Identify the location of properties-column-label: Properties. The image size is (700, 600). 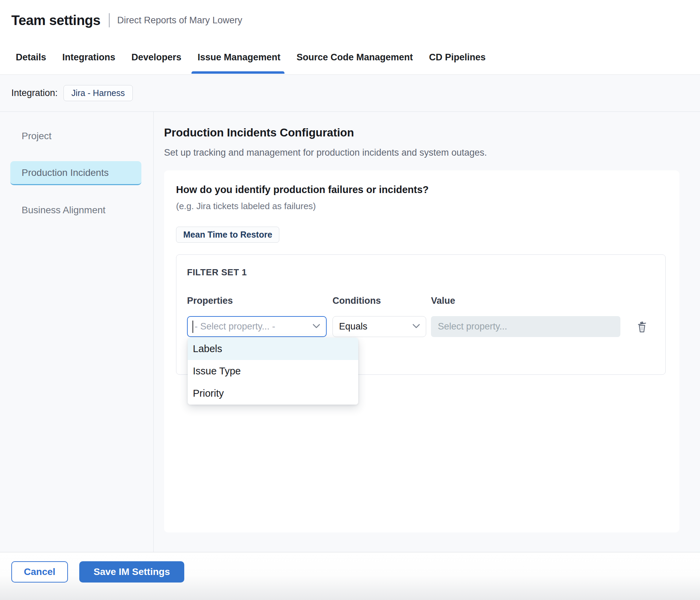
(257, 301).